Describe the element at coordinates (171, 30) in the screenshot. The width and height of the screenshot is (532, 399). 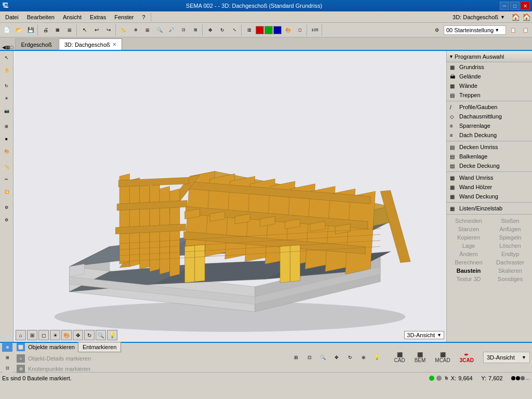
I see `tb-zoom-out: 🔎` at that location.